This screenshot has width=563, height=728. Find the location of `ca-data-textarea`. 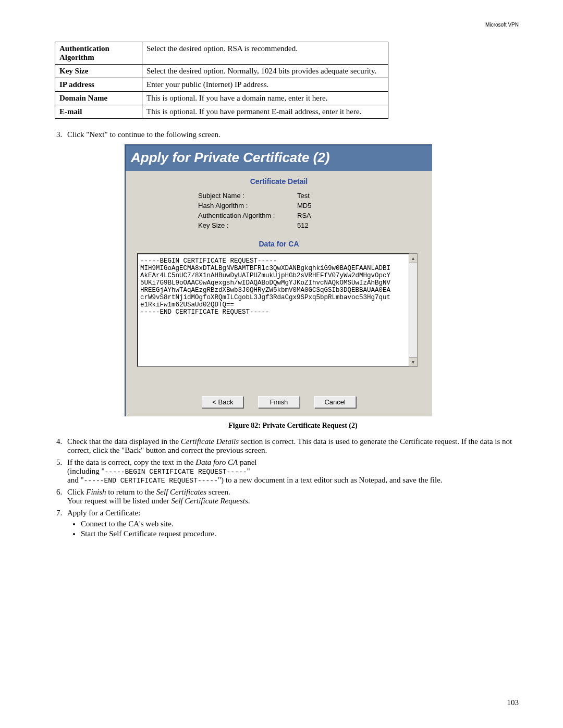

ca-data-textarea is located at coordinates (277, 310).